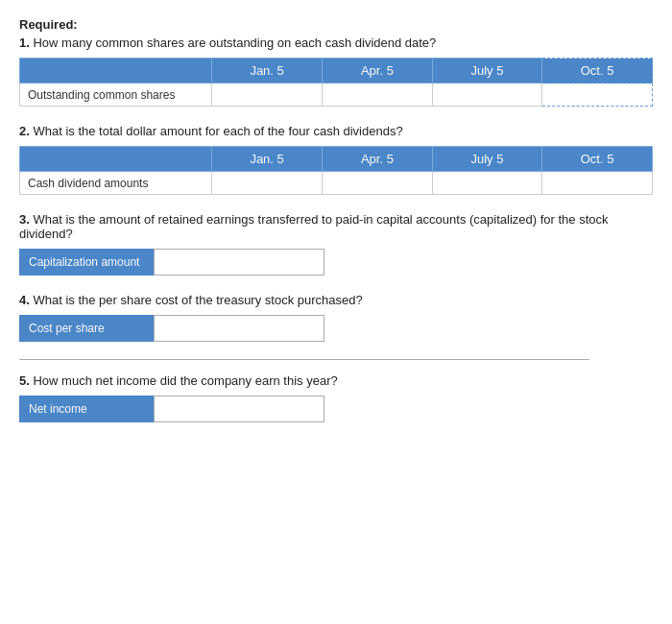 The image size is (672, 624). I want to click on q3-input, so click(239, 262).